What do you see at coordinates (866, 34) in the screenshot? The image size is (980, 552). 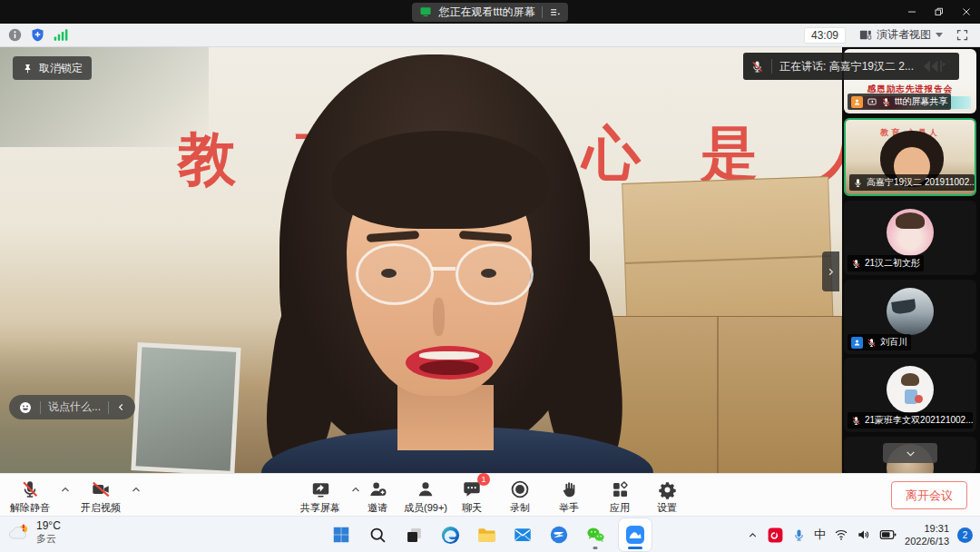 I see `layout-view-icon` at bounding box center [866, 34].